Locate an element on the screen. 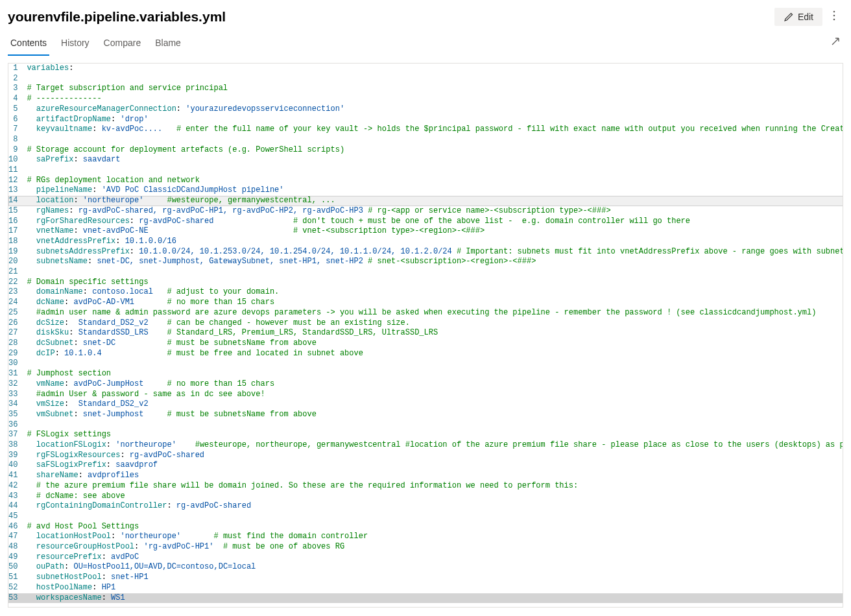 This screenshot has width=851, height=616. code-line: 50 ouPath: OU=HostPool1,OU=AVD,DC=contos… is located at coordinates (426, 567).